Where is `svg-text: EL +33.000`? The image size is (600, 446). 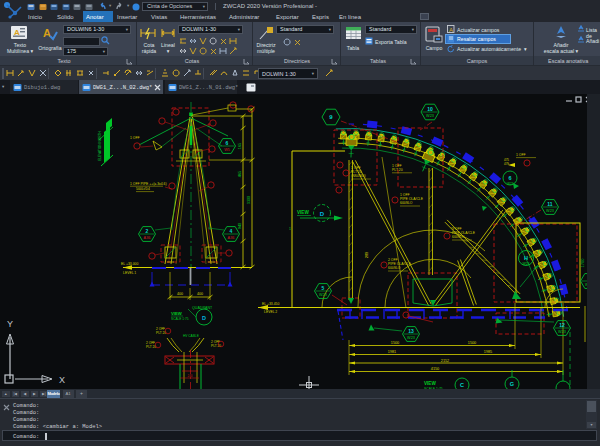 svg-text: EL +33.000 is located at coordinates (130, 264).